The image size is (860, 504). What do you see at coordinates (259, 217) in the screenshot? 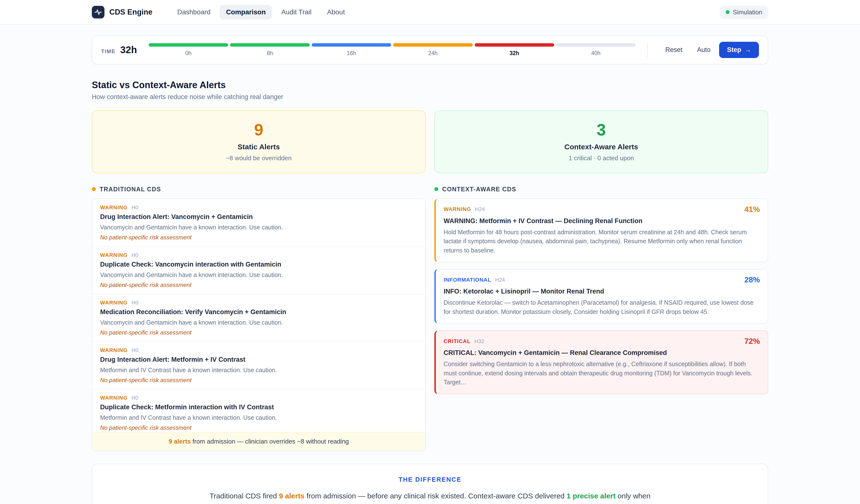
I see `alert-title: Drug Interaction Alert: Vancomycin + Gen…` at bounding box center [259, 217].